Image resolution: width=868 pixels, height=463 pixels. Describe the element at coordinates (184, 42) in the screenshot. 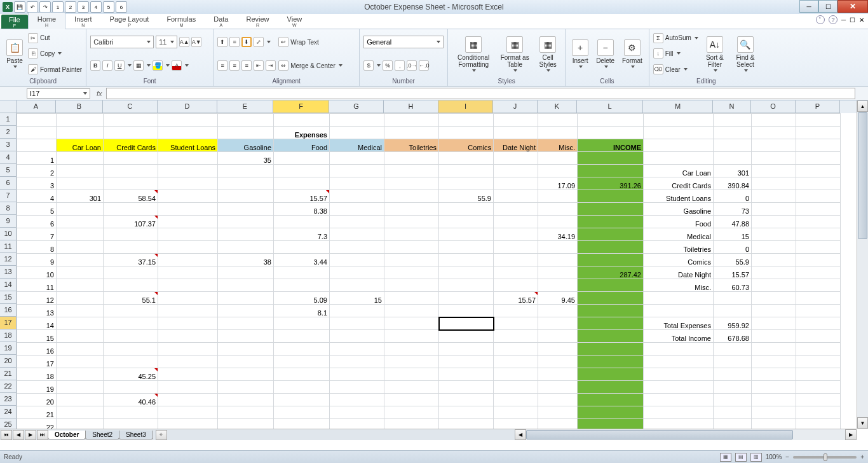

I see `increase-font-icon: A▲` at that location.